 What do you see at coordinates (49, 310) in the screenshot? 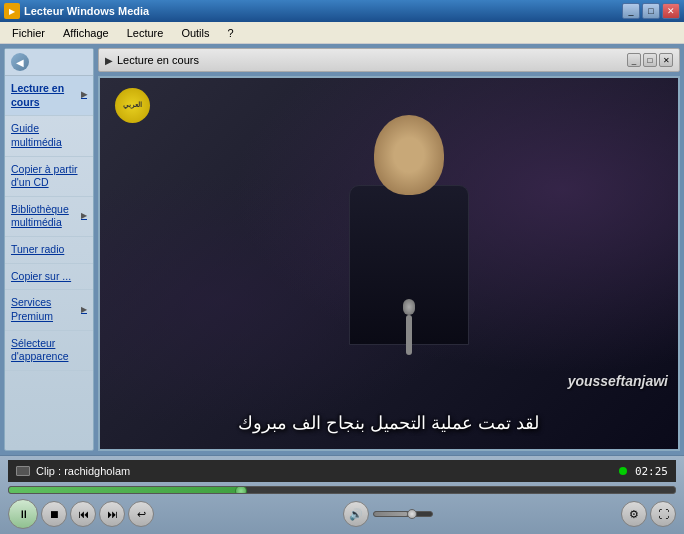
I see `sidebar-item-services: Services Premium ▶` at bounding box center [49, 310].